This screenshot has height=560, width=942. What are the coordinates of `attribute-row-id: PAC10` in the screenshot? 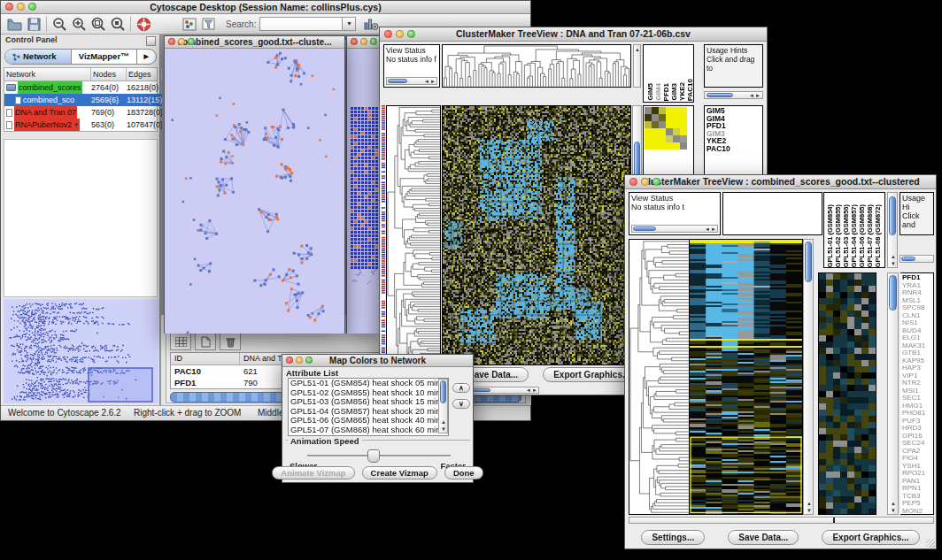 It's located at (205, 372).